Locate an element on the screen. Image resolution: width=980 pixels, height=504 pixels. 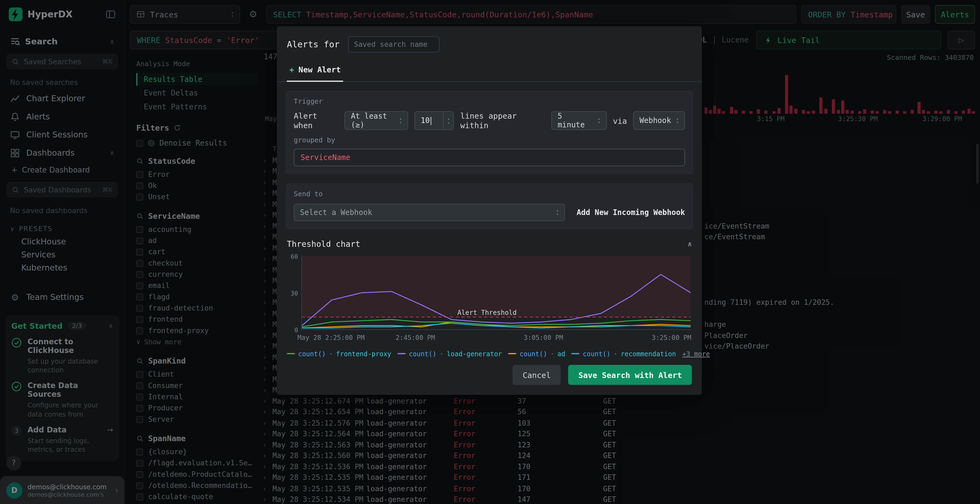
chart-legend: count()·frontend-proxycount()·load-gener… is located at coordinates (489, 354).